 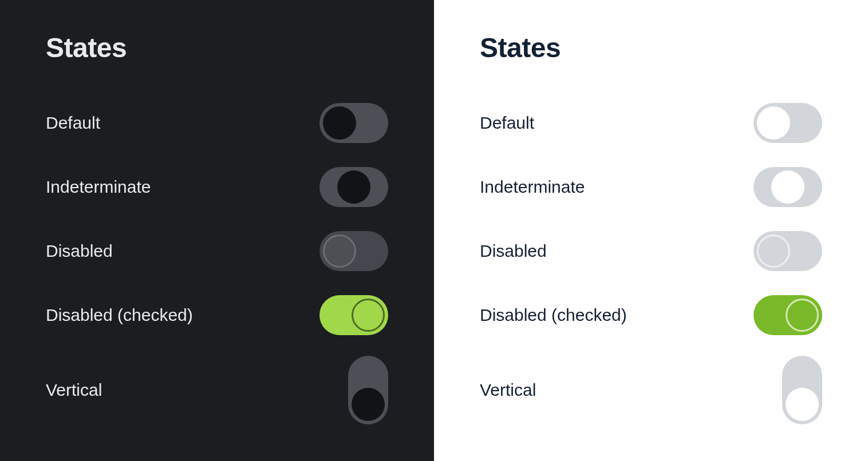 What do you see at coordinates (508, 390) in the screenshot?
I see `label-vertical-light: Vertical` at bounding box center [508, 390].